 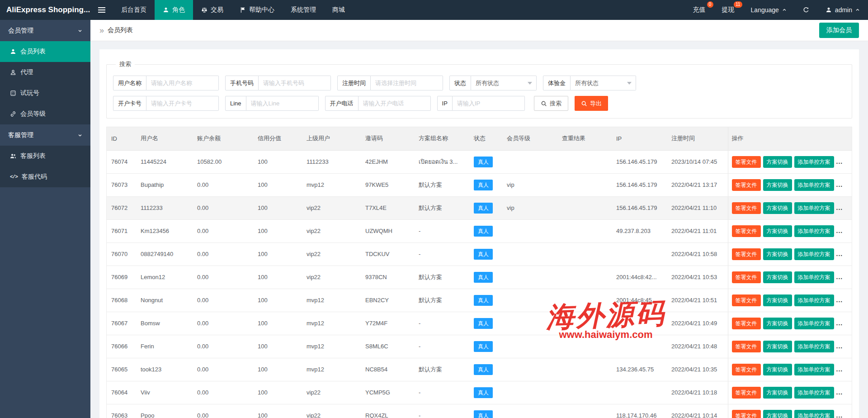 What do you see at coordinates (257, 10) in the screenshot?
I see `nav-item-help-center: 帮助中心` at bounding box center [257, 10].